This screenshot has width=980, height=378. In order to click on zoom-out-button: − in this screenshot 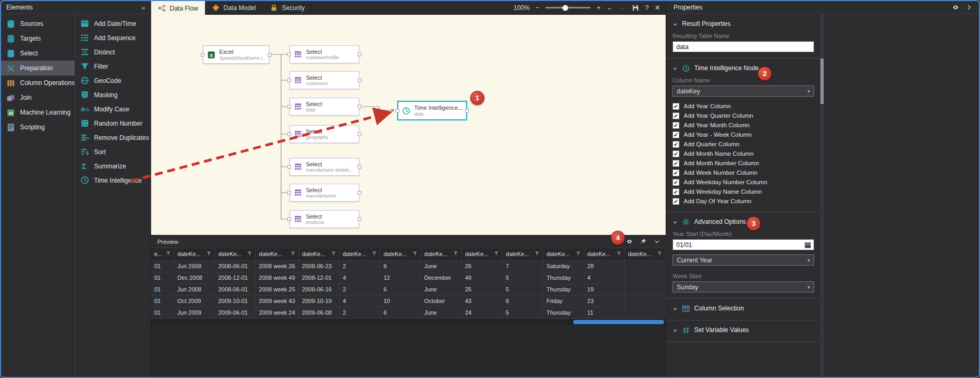, I will do `click(538, 7)`.